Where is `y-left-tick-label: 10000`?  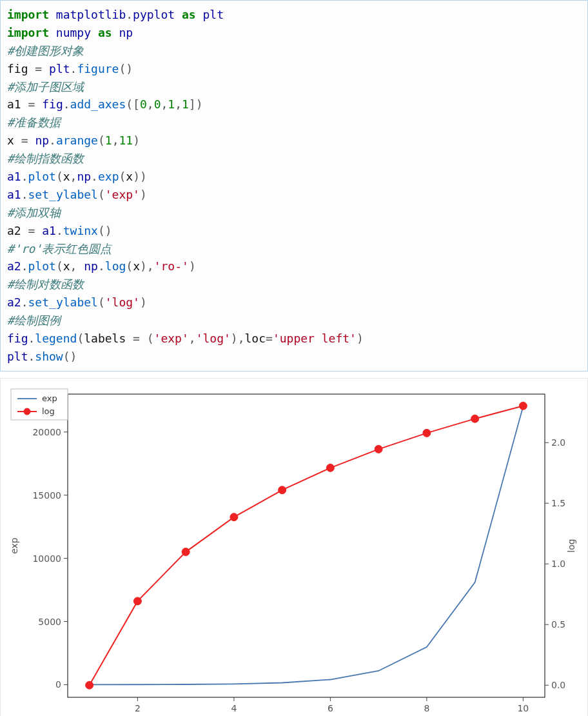 y-left-tick-label: 10000 is located at coordinates (46, 558).